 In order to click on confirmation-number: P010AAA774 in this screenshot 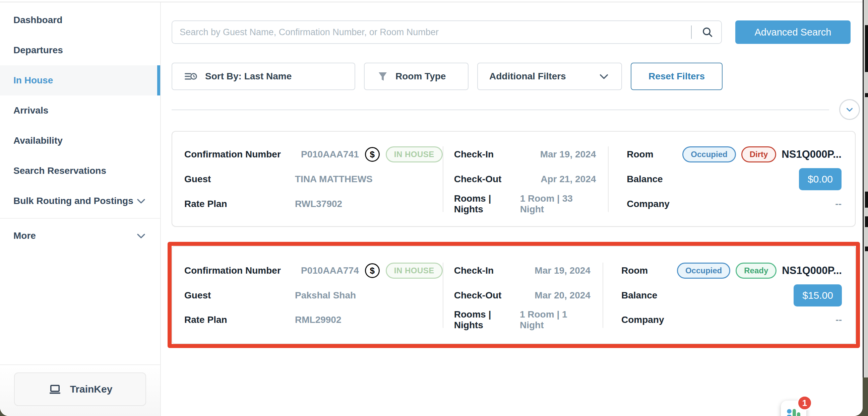, I will do `click(330, 271)`.